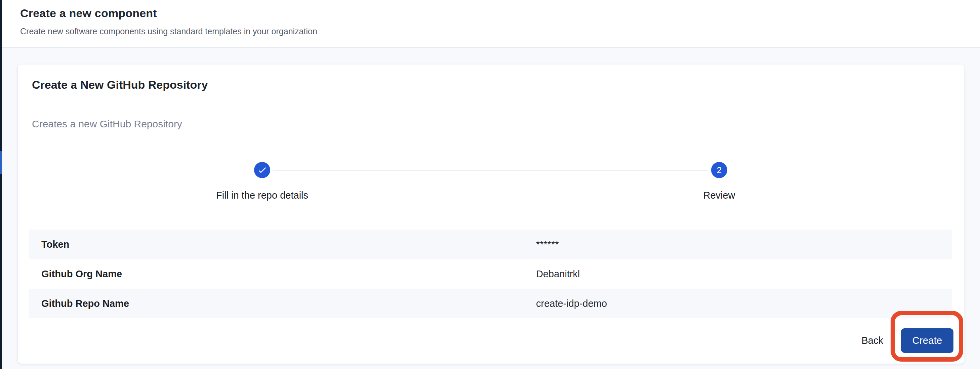 This screenshot has width=980, height=369. Describe the element at coordinates (927, 341) in the screenshot. I see `create-button: Create` at that location.